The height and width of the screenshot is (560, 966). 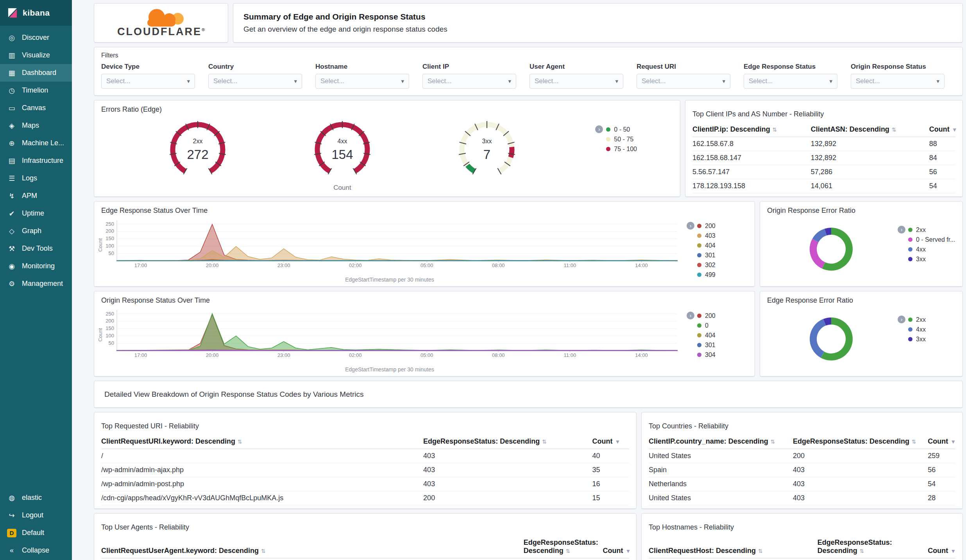 I want to click on sidebar-item-logout: ↪ Logout, so click(x=36, y=515).